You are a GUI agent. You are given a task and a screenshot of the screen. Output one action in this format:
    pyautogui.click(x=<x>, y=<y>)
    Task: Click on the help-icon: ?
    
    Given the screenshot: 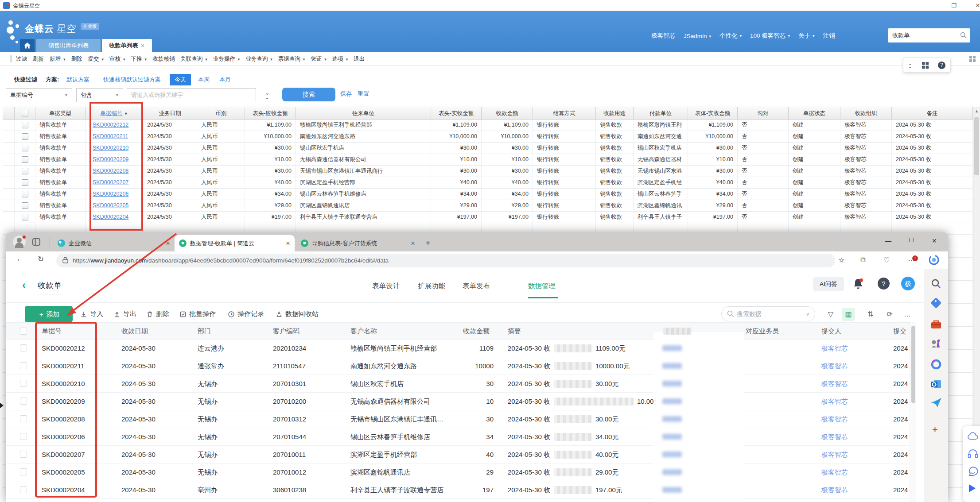 What is the action you would take?
    pyautogui.click(x=883, y=283)
    